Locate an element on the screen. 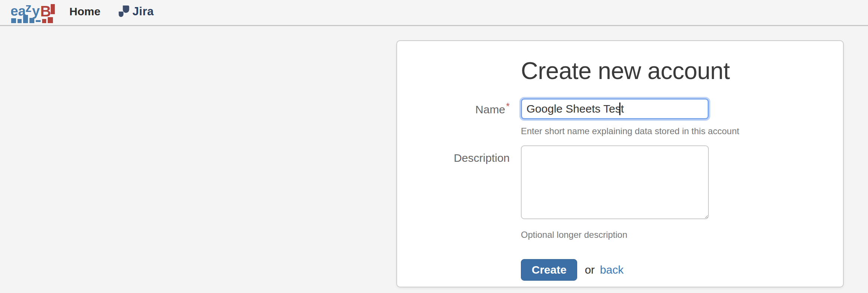 This screenshot has height=293, width=868. description-label: Description is located at coordinates (482, 158).